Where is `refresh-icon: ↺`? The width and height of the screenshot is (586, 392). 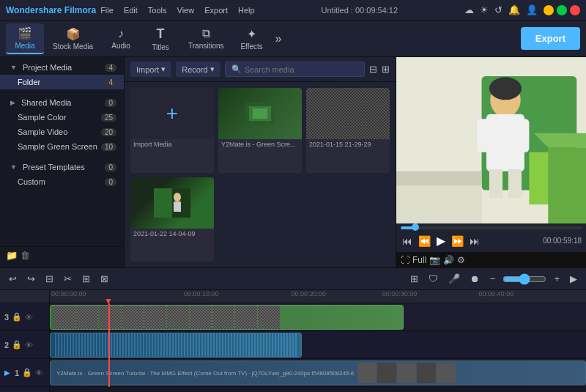 refresh-icon: ↺ is located at coordinates (498, 10).